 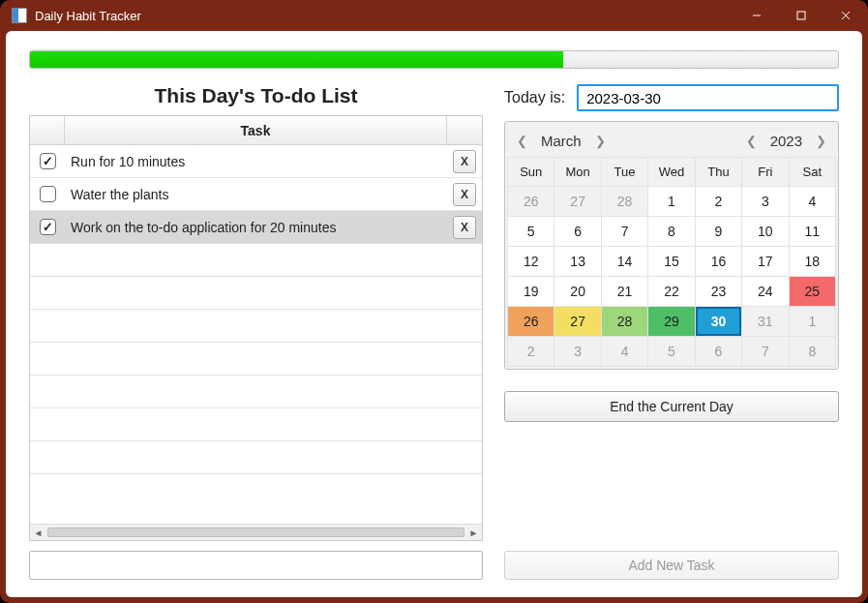 I want to click on calendar-day: 14, so click(x=625, y=261).